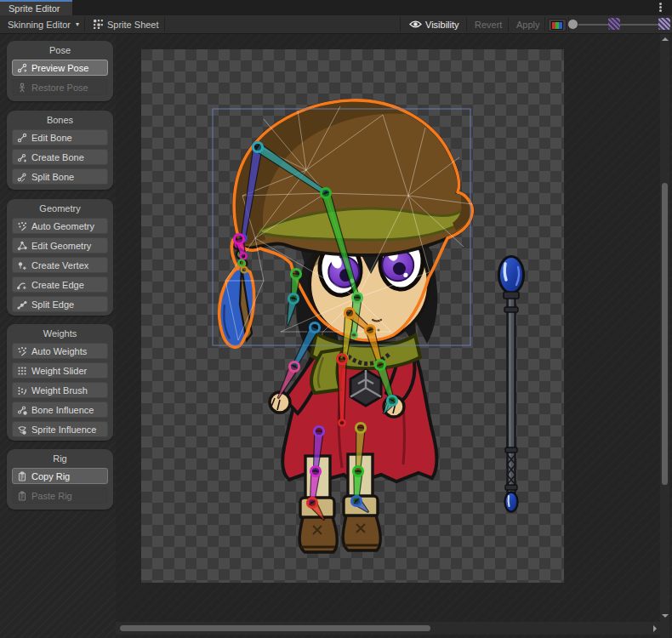 The width and height of the screenshot is (672, 638). Describe the element at coordinates (311, 502) in the screenshot. I see `foot-l-bone-joint` at that location.